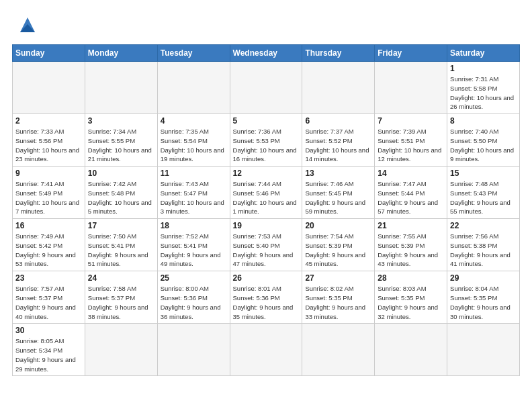 Image resolution: width=532 pixels, height=411 pixels. What do you see at coordinates (484, 245) in the screenshot?
I see `calendar-cell: 22Sunrise: 7:56 AM Sunset: 5:38 PM Dayli…` at bounding box center [484, 245].